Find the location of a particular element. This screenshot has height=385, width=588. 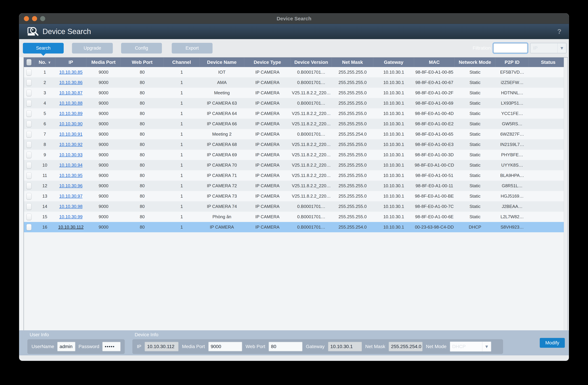

column-header-type: Device Type is located at coordinates (267, 62).